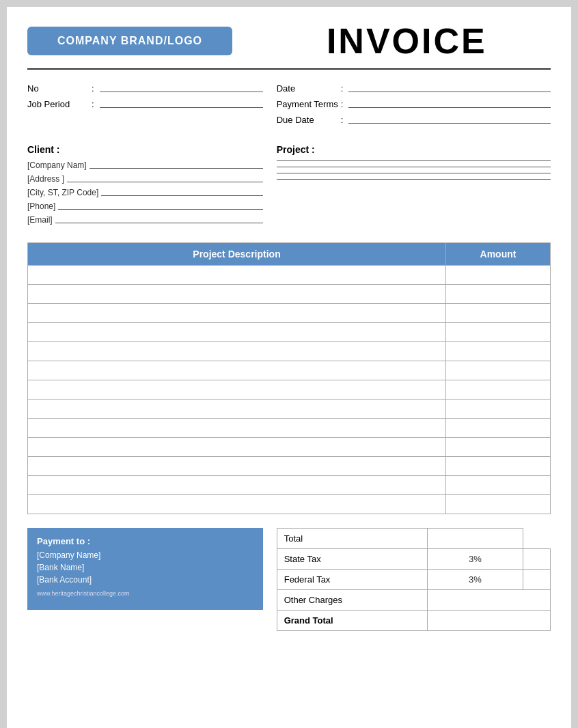 This screenshot has height=728, width=578. Describe the element at coordinates (414, 120) in the screenshot. I see `due-date-row: Due Date :` at that location.